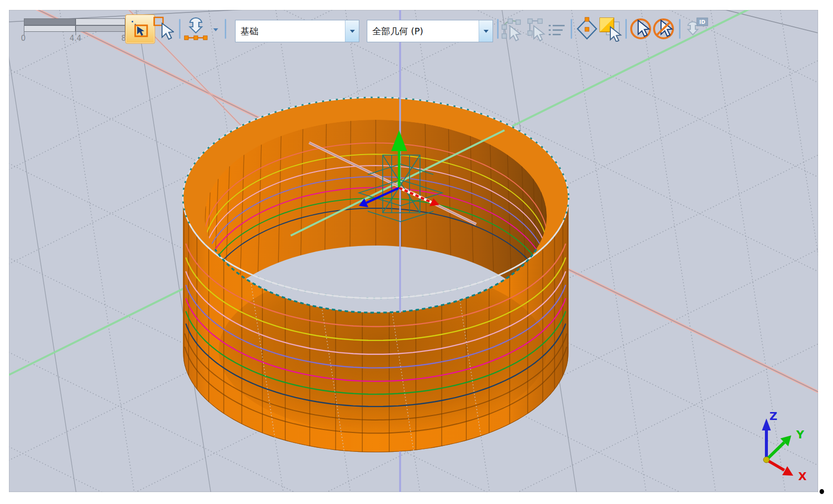 The width and height of the screenshot is (833, 504). Describe the element at coordinates (423, 31) in the screenshot. I see `geometry-filter-combobox-value: 全部几何 (P)` at that location.